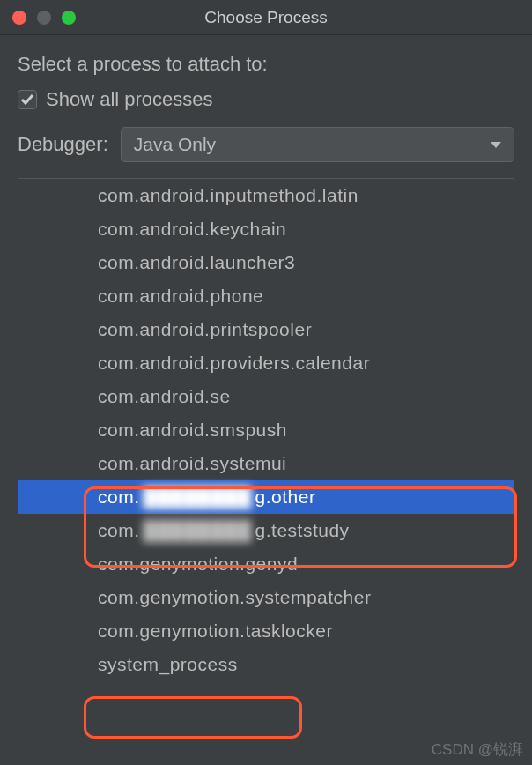 This screenshot has height=765, width=532. What do you see at coordinates (266, 330) in the screenshot?
I see `process-list-item: com.android.printspooler` at bounding box center [266, 330].